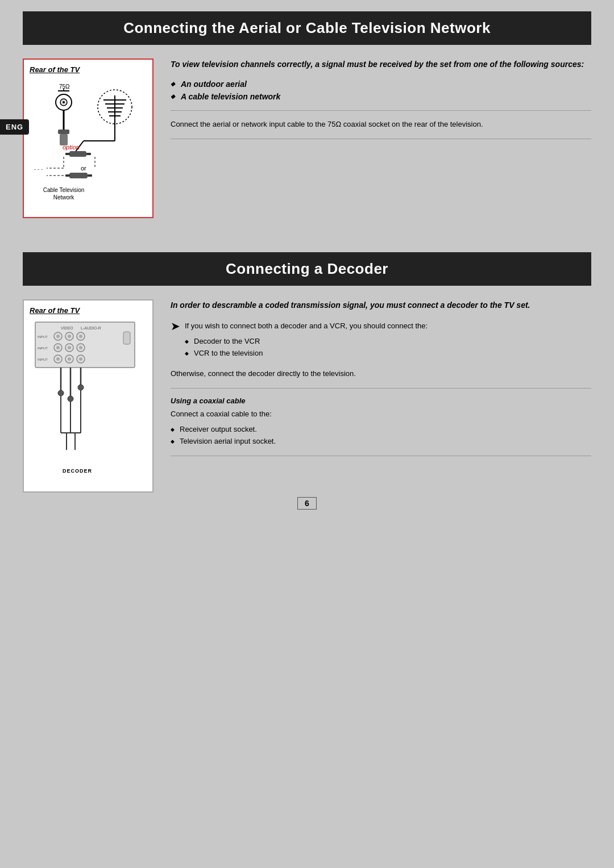 This screenshot has width=614, height=868. Describe the element at coordinates (306, 326) in the screenshot. I see `decoder-arrow-text: If you wish to connect both a decoder an…` at that location.